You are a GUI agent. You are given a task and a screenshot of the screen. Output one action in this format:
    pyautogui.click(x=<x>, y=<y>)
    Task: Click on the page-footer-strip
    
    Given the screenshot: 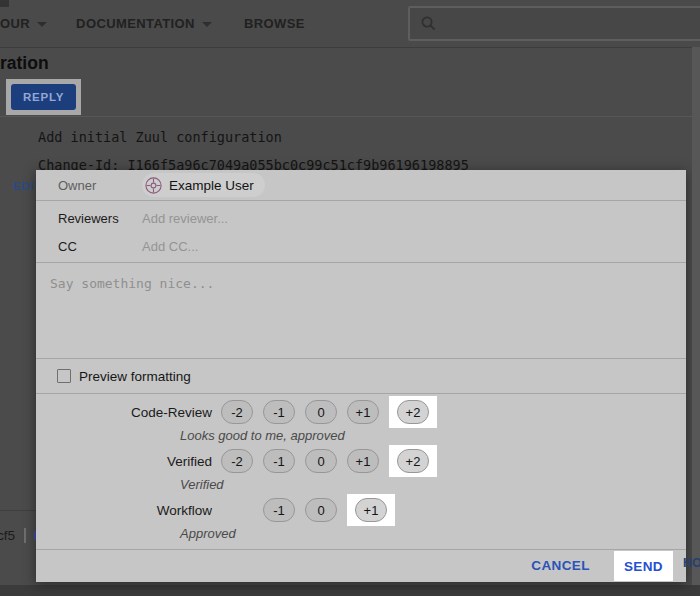 What is the action you would take?
    pyautogui.click(x=350, y=590)
    